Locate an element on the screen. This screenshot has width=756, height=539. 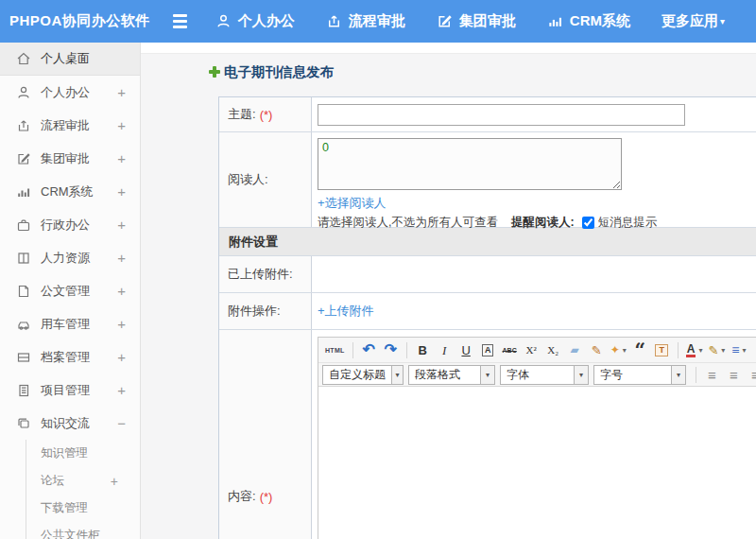
uploaded-attachments-label: 已上传附件: is located at coordinates (266, 274).